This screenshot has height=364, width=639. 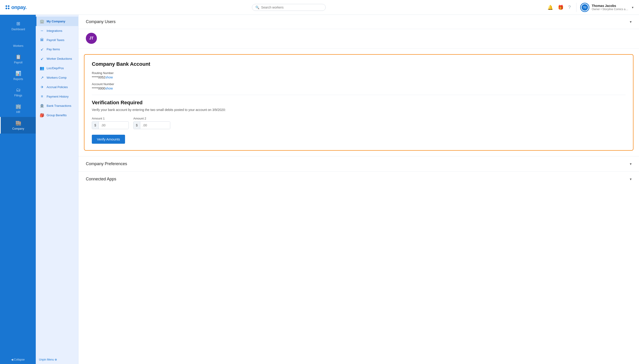 What do you see at coordinates (96, 125) in the screenshot?
I see `amount1-currency: $` at bounding box center [96, 125].